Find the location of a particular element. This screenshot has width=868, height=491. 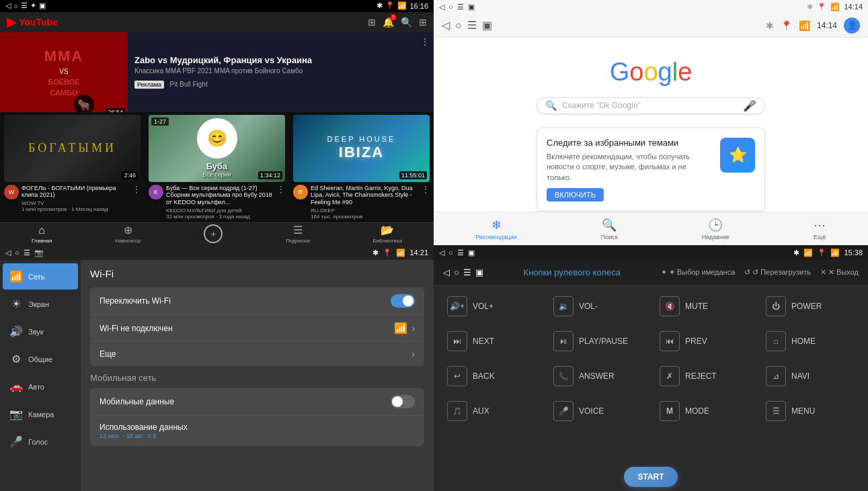

preset-button: ✦ ✦ Выбор имеданса is located at coordinates (698, 273).